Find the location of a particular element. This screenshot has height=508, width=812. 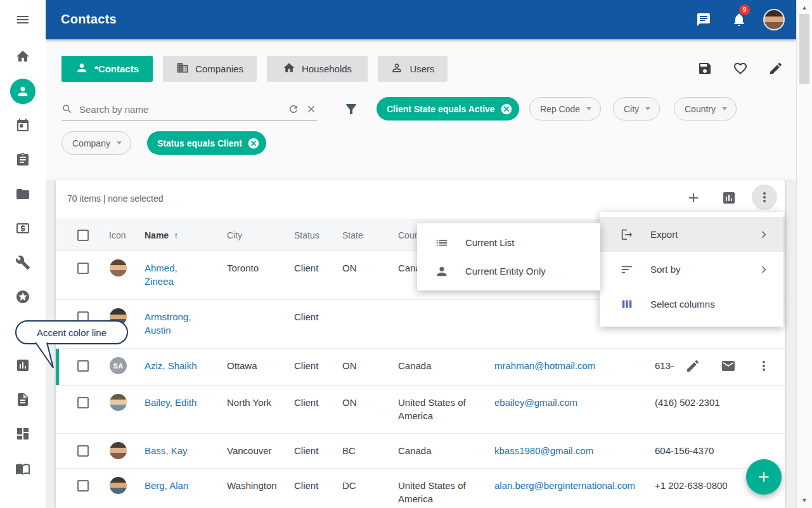

column-header-icon: Icon is located at coordinates (117, 235).